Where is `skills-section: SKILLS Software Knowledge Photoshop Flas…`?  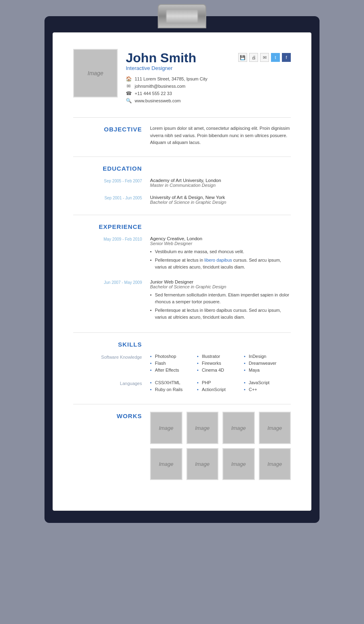
skills-section: SKILLS Software Knowledge Photoshop Flas… is located at coordinates (182, 367).